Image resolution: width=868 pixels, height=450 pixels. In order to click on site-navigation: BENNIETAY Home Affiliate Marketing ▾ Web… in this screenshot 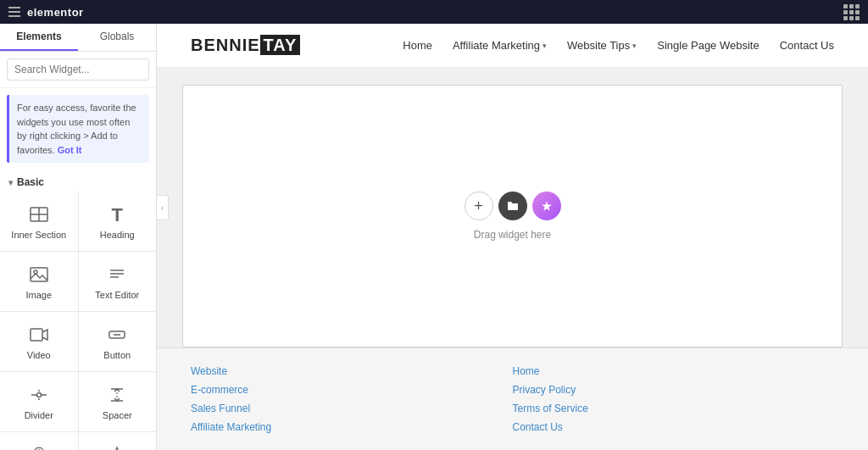, I will do `click(512, 46)`.